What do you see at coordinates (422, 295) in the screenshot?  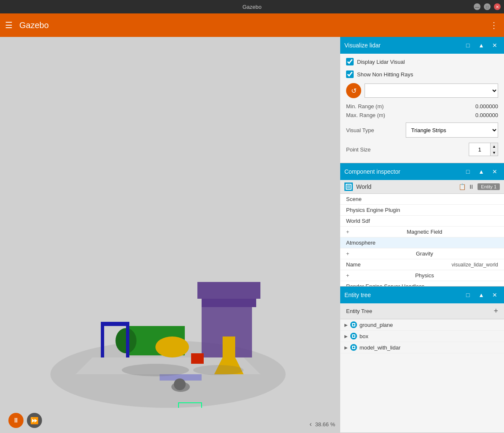 I see `entity-tree-header: Entity tree □ ▲ ✕` at bounding box center [422, 295].